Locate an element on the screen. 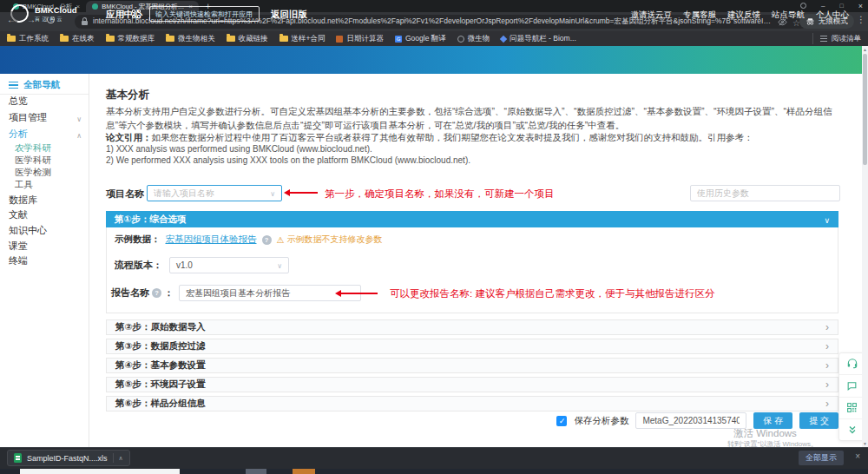  scrollbar-thumb is located at coordinates (865, 109).